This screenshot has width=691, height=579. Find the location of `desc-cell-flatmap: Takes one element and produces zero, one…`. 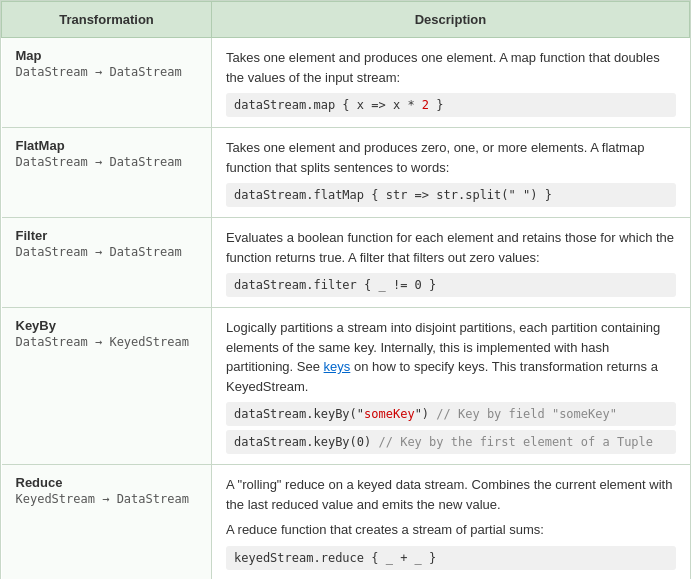

desc-cell-flatmap: Takes one element and produces zero, one… is located at coordinates (451, 173).